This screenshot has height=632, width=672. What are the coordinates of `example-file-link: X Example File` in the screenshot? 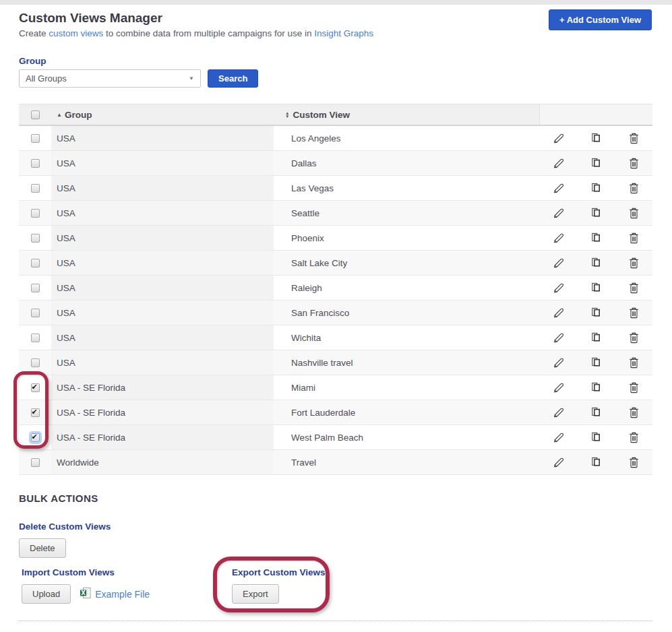 It's located at (115, 594).